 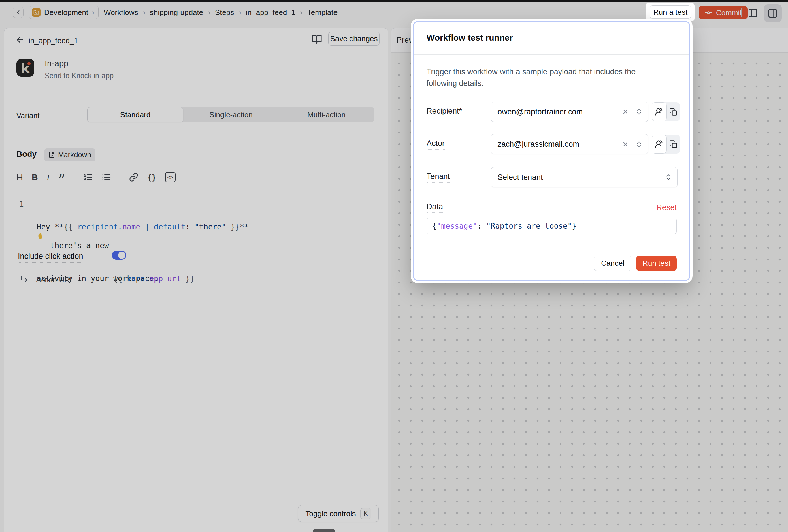 I want to click on modal-description: Trigger this workflow with a sample payl…, so click(x=543, y=78).